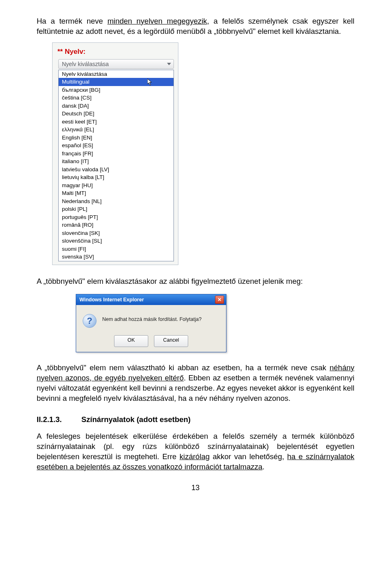 The width and height of the screenshot is (391, 588). Describe the element at coordinates (61, 51) in the screenshot. I see `required-asterisks: **` at that location.